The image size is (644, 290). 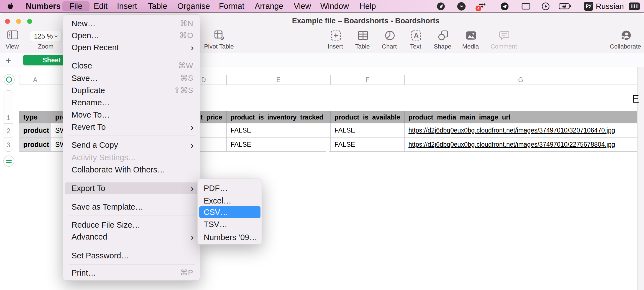 I want to click on cell-g1: product_media_main_image_url, so click(x=521, y=117).